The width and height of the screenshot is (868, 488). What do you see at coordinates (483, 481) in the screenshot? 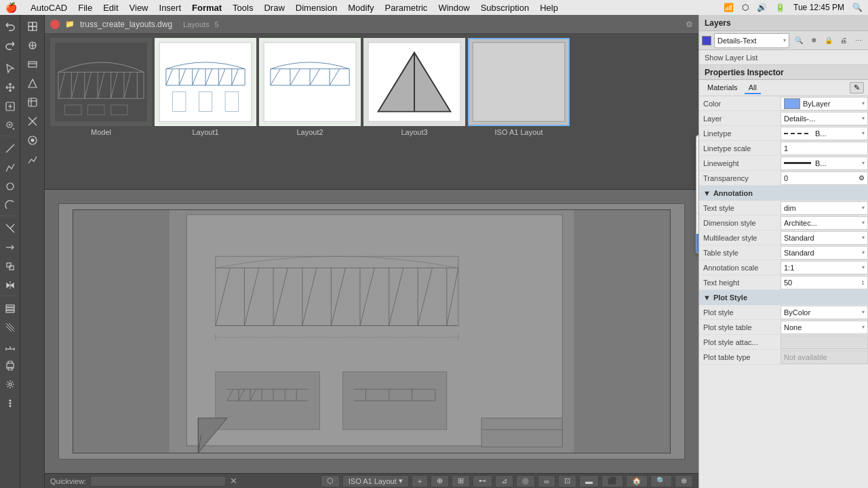
I see `ortho-btn: ⊷` at bounding box center [483, 481].